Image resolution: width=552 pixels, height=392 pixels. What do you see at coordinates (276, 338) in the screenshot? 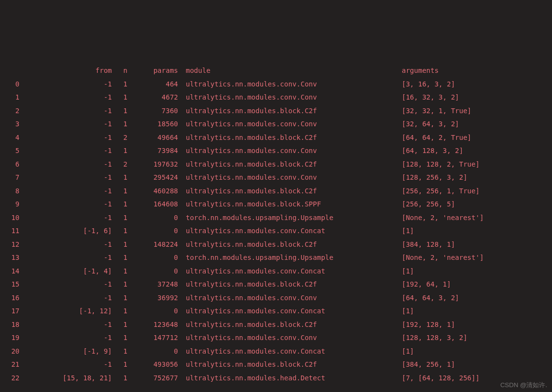
I see `table-row: 19-11147712ultralytics.nn.modules.conv.C…` at bounding box center [276, 338].